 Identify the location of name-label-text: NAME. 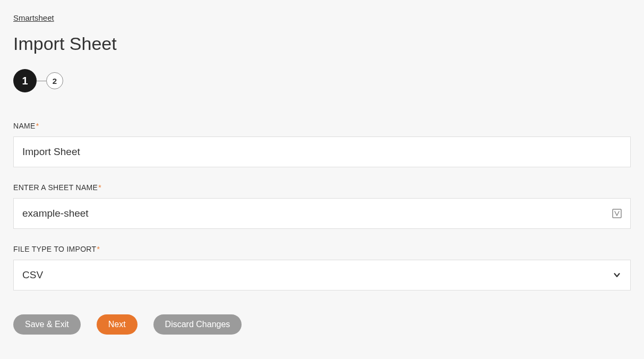
(24, 126).